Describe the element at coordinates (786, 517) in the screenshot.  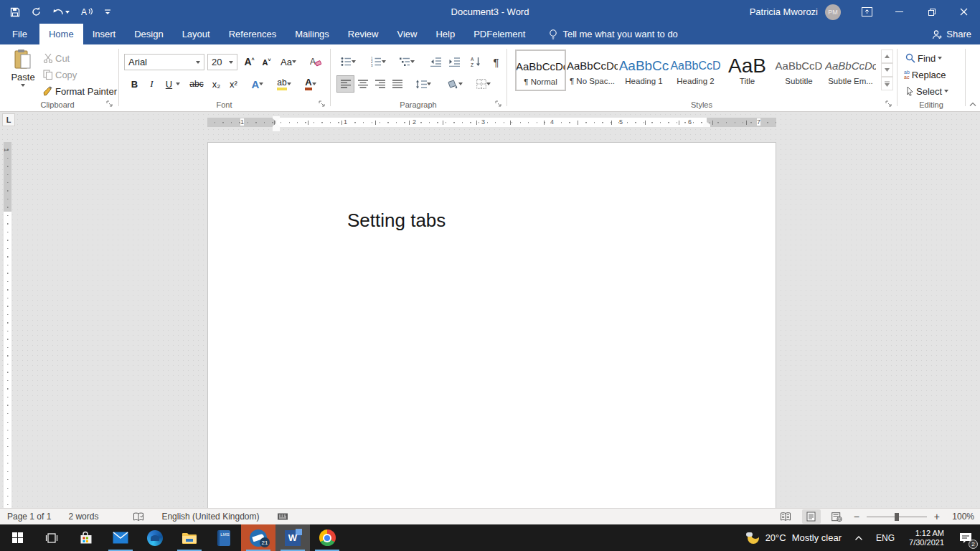
I see `read-mode-button` at that location.